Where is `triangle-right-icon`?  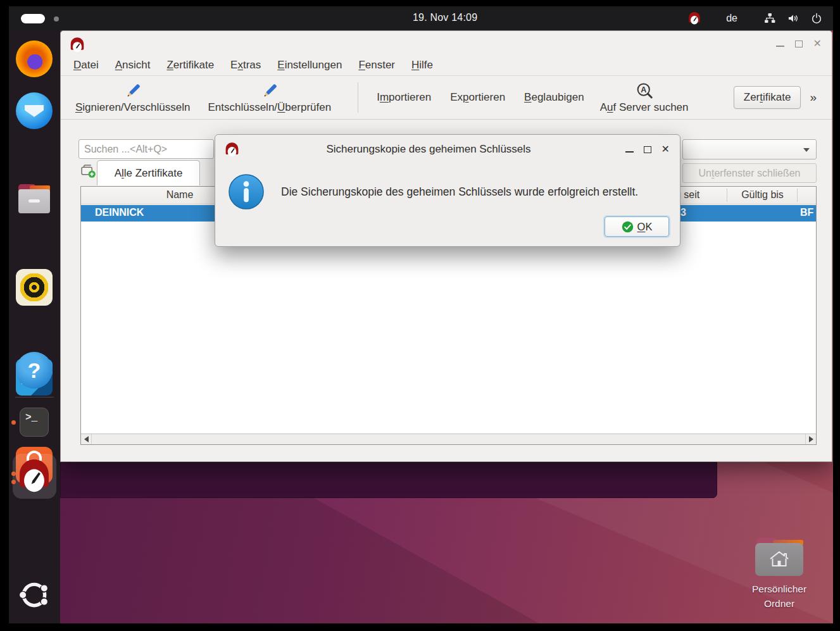
triangle-right-icon is located at coordinates (812, 439).